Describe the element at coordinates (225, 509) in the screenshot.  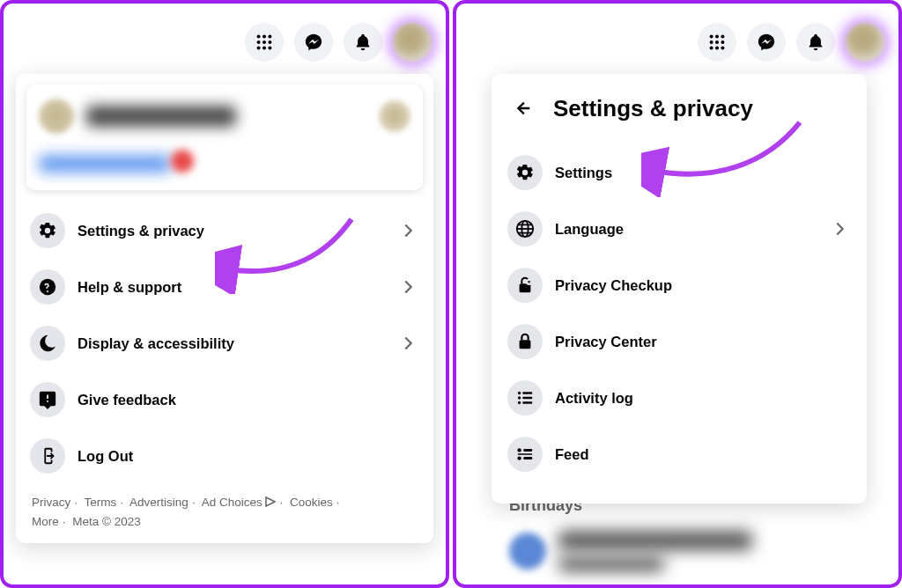
I see `footer-links: Privacy· Terms· Advertising· Ad Choices …` at that location.